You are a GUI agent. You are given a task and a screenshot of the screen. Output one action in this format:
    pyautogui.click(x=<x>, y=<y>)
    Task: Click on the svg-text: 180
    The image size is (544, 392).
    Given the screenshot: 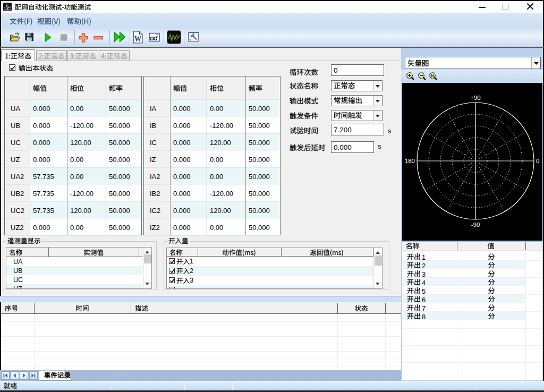 What is the action you would take?
    pyautogui.click(x=410, y=161)
    